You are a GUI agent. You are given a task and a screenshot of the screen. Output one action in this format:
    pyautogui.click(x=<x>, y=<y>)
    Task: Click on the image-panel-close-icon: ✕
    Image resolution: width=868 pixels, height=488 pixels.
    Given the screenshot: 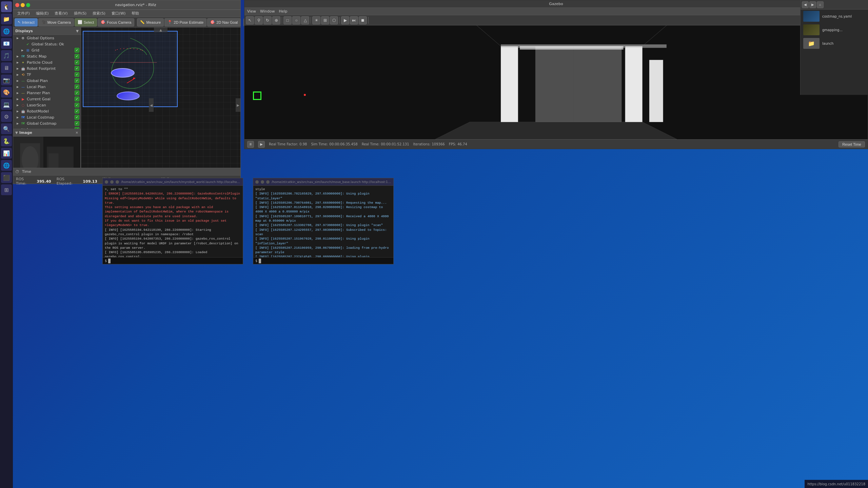 What is the action you would take?
    pyautogui.click(x=77, y=133)
    